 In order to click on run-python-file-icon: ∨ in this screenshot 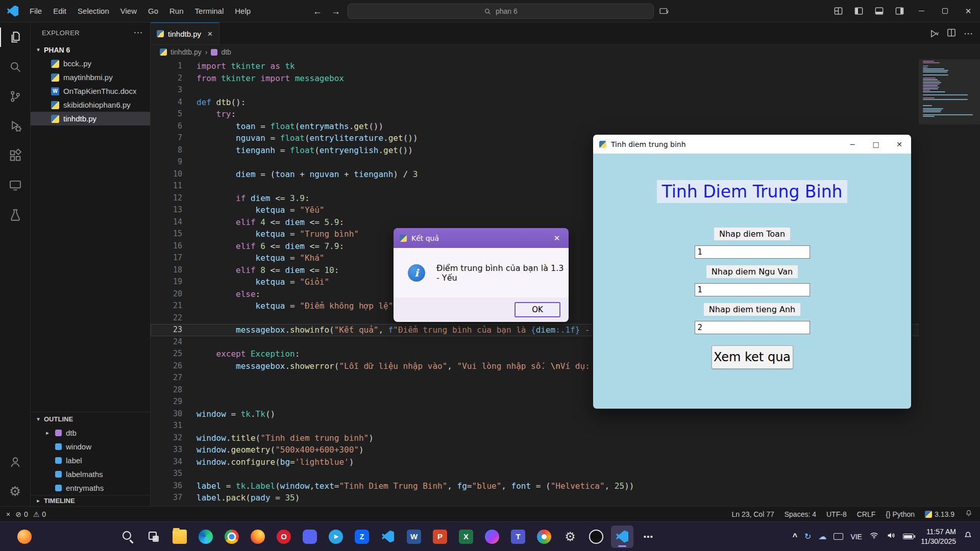, I will do `click(934, 34)`.